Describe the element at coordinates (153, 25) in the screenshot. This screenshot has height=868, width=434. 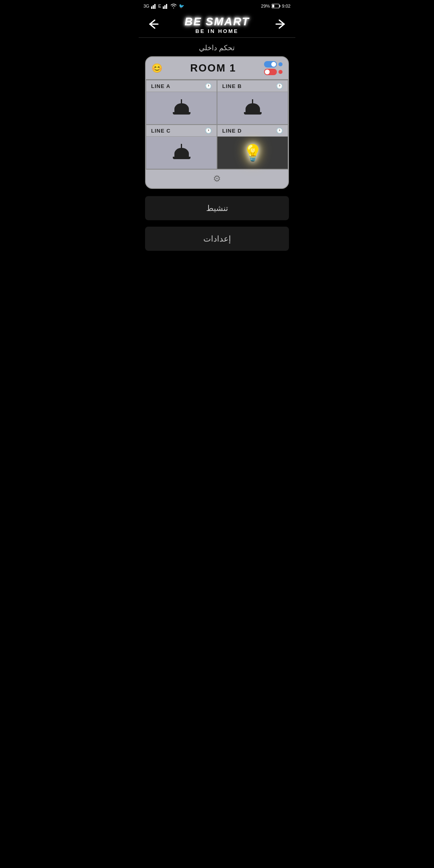
I see `back-button` at that location.